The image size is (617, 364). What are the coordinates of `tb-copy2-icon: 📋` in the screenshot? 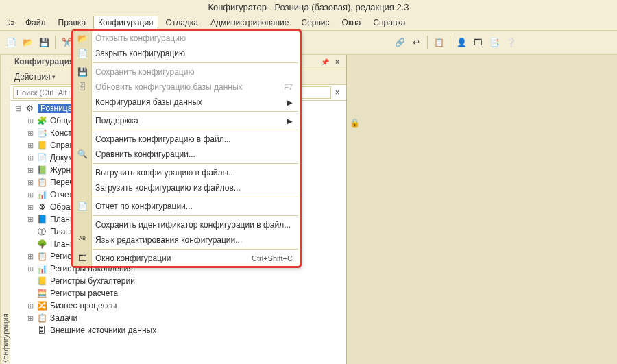 It's located at (439, 43).